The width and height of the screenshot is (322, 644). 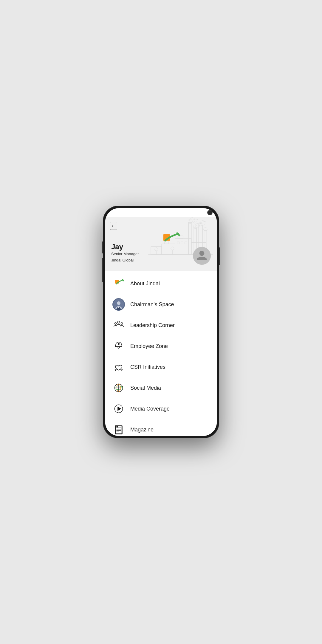 I want to click on menu-section: About Jindal, so click(x=161, y=353).